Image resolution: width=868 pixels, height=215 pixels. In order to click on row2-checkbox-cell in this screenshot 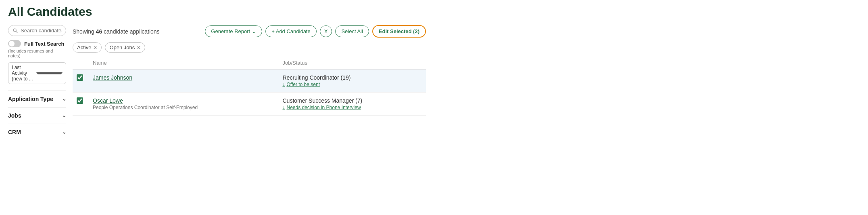, I will do `click(81, 104)`.